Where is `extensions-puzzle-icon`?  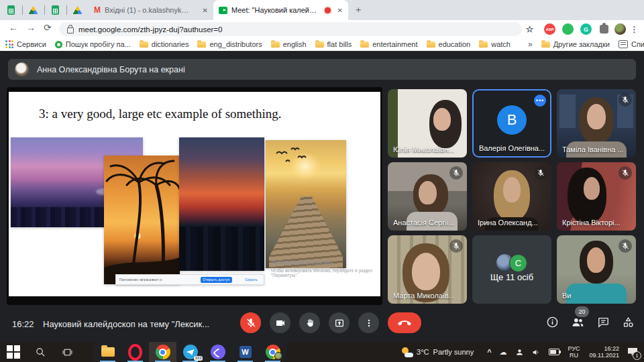
extensions-puzzle-icon is located at coordinates (604, 29).